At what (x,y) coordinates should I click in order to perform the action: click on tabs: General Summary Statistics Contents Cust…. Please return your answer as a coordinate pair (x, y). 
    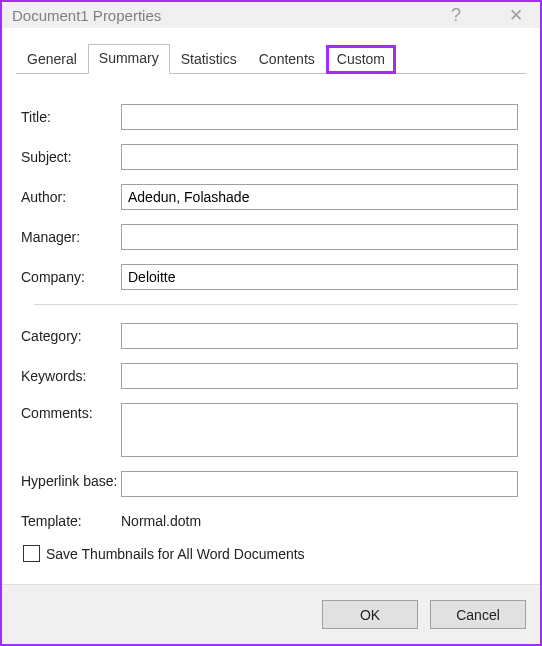
    Looking at the image, I should click on (271, 59).